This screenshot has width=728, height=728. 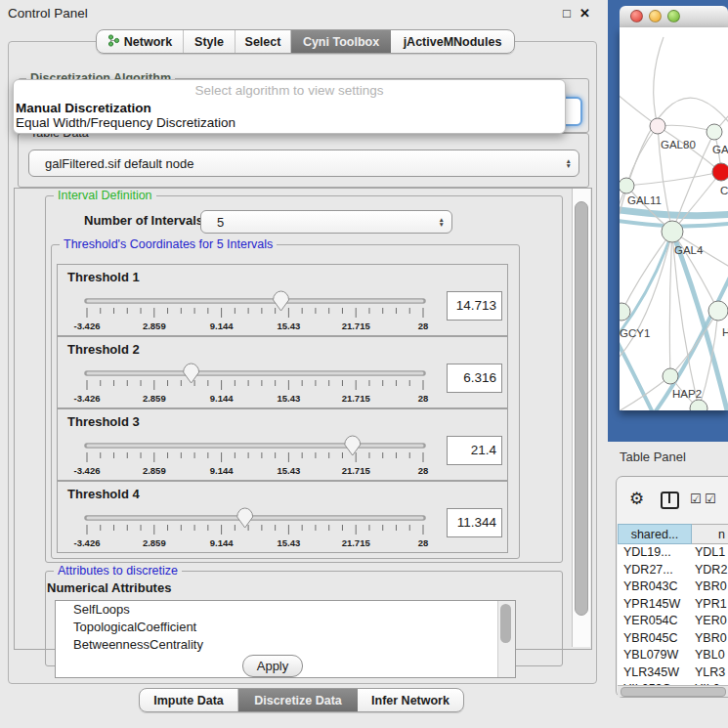 What do you see at coordinates (119, 164) in the screenshot?
I see `table-data-selected: galFiltered.sif default node` at bounding box center [119, 164].